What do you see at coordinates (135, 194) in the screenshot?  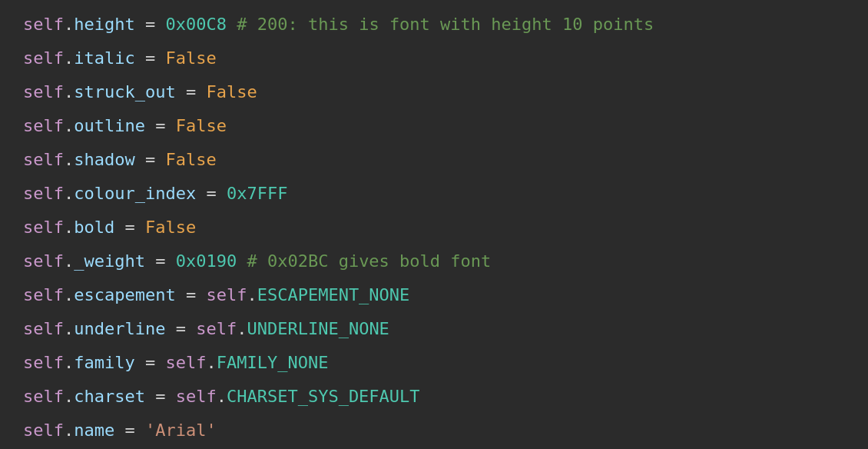 I see `attr-token: colour_index` at bounding box center [135, 194].